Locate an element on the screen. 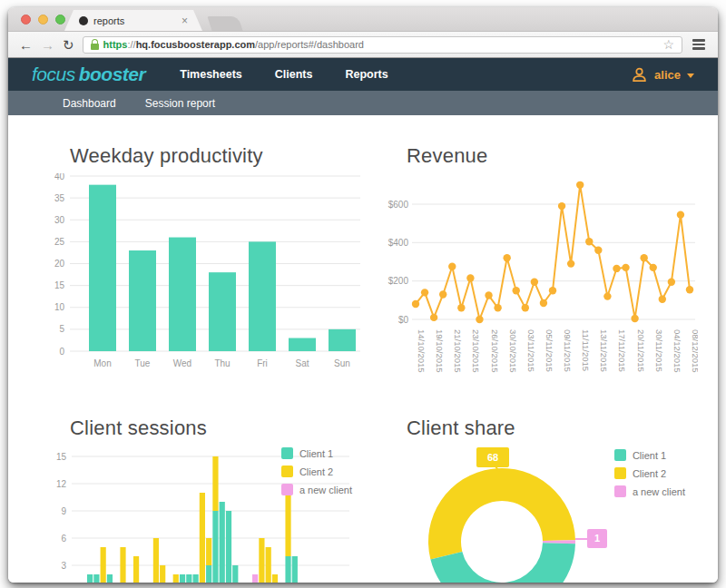 This screenshot has width=726, height=588. svg-text: 6 is located at coordinates (64, 539).